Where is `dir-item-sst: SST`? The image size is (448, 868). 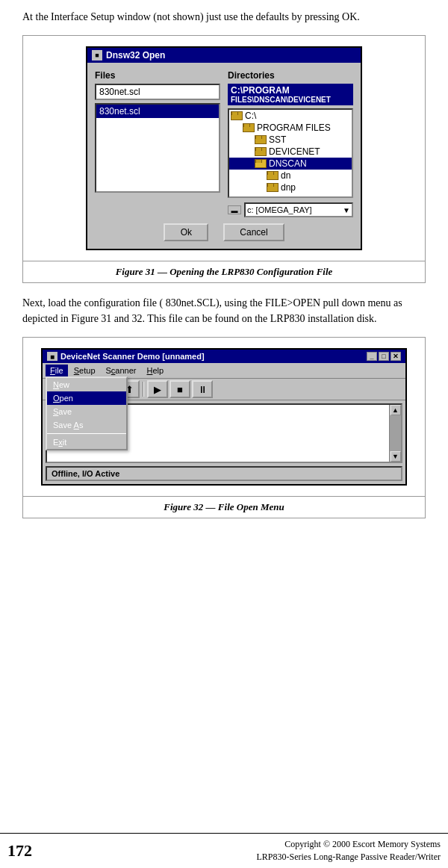 dir-item-sst: SST is located at coordinates (290, 140).